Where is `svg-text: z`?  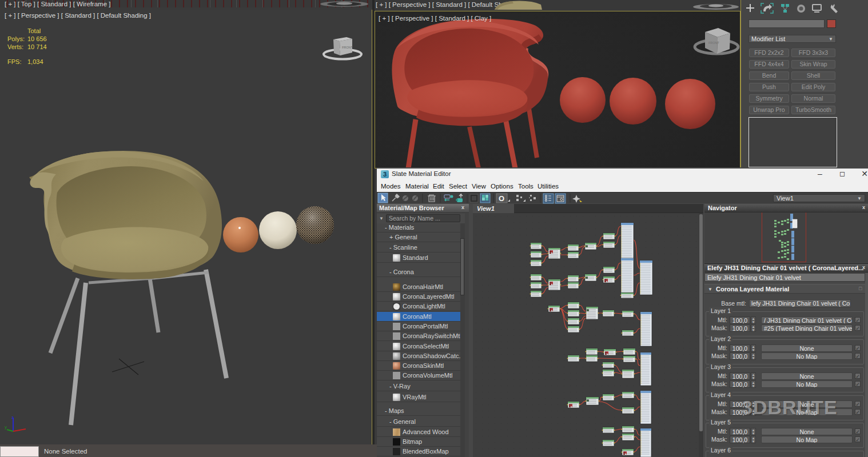 svg-text: z is located at coordinates (13, 417).